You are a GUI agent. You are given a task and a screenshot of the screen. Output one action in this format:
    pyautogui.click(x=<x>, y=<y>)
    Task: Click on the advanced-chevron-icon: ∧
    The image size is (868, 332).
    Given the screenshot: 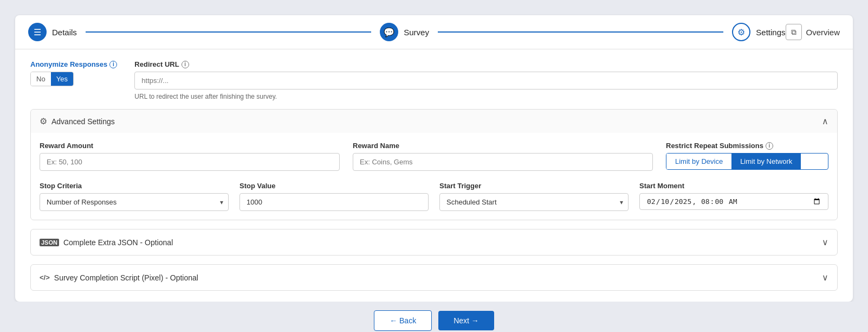 What is the action you would take?
    pyautogui.click(x=825, y=122)
    